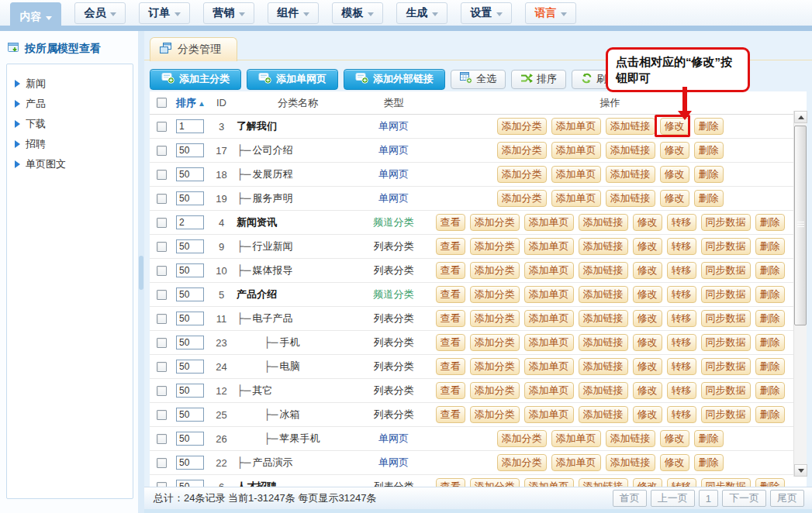 This screenshot has height=513, width=812. I want to click on last-page-button: 尾页, so click(787, 498).